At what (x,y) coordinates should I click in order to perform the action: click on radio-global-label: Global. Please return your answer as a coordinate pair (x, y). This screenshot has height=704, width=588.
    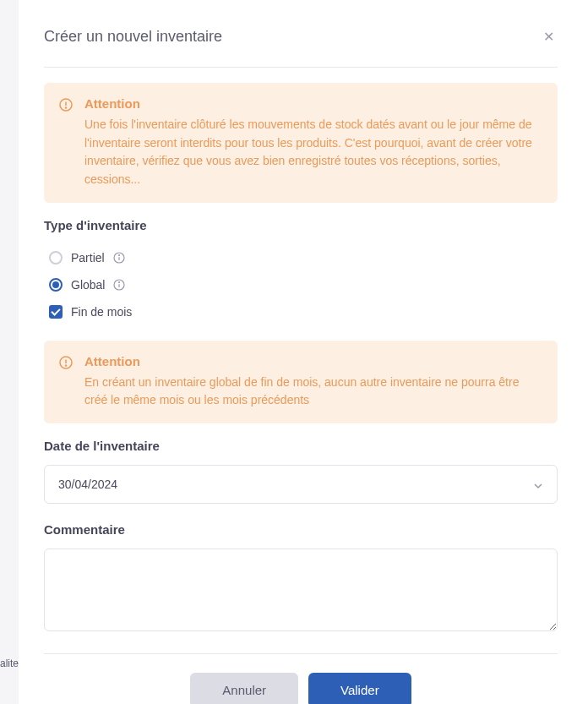
    Looking at the image, I should click on (88, 285).